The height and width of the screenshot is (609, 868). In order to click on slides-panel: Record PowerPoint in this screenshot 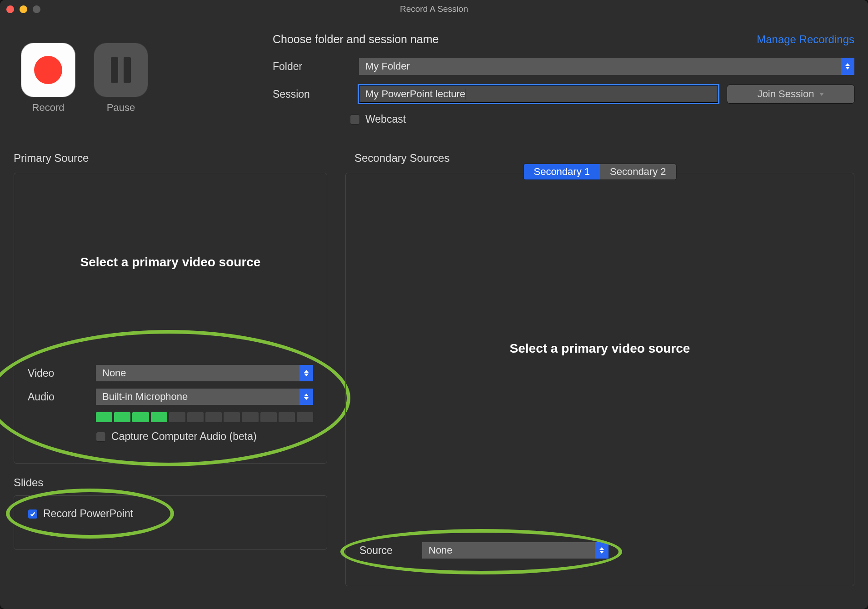, I will do `click(170, 523)`.